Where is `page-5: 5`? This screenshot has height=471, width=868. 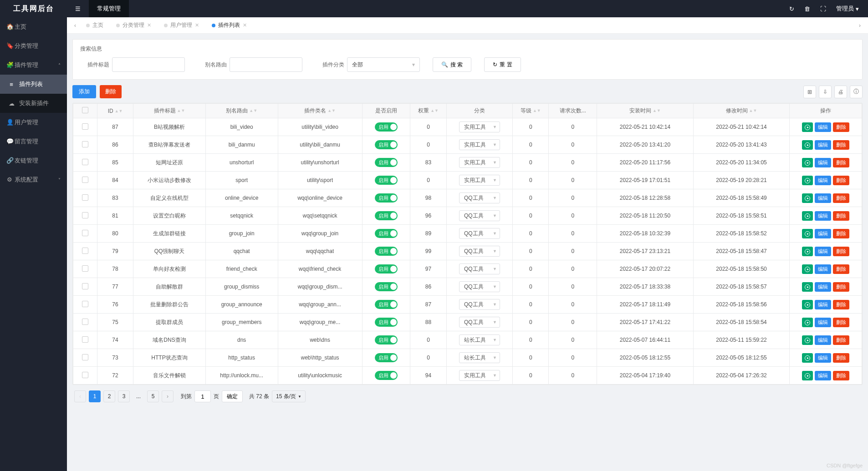
page-5: 5 is located at coordinates (153, 396).